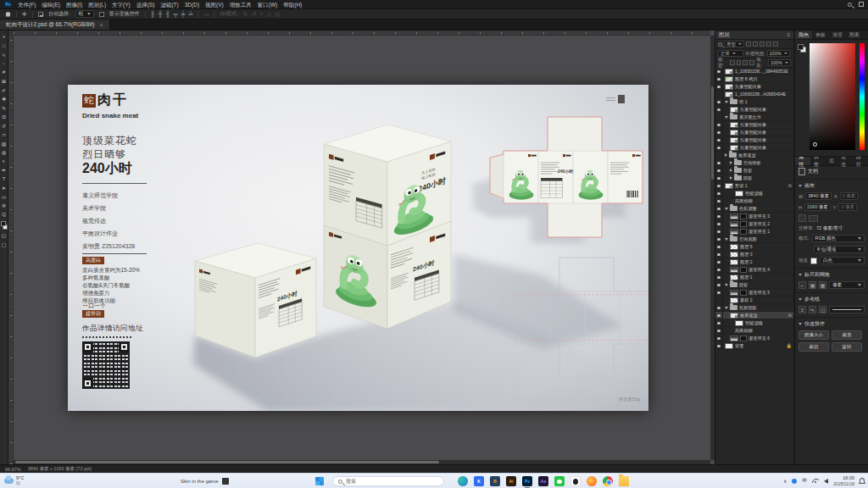  Describe the element at coordinates (847, 336) in the screenshot. I see `quick-action-button: 裁剪` at that location.